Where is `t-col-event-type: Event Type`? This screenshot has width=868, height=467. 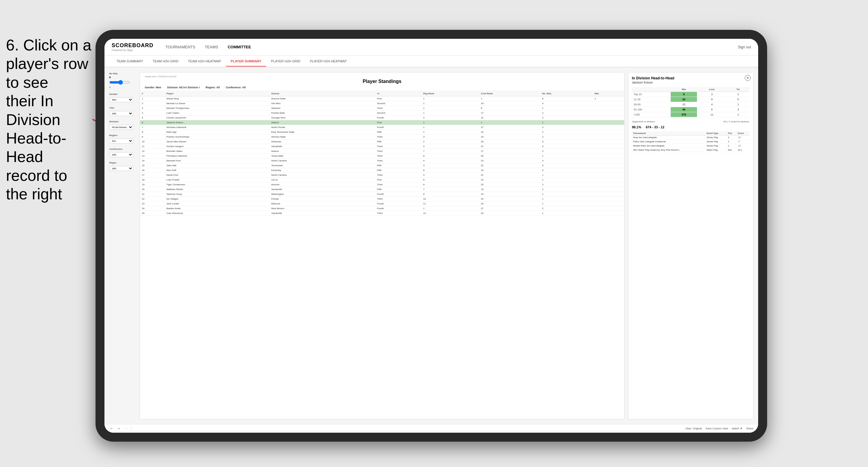
t-col-event-type: Event Type is located at coordinates (716, 133).